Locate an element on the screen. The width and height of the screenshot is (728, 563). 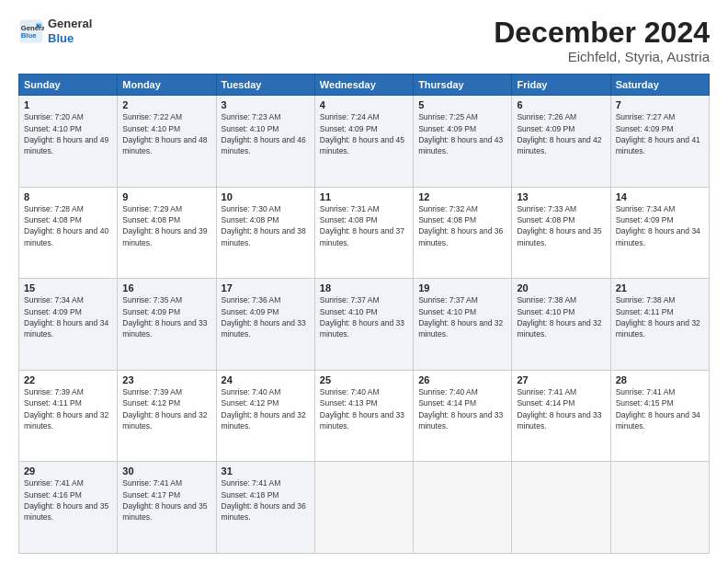
calendar-cell: 28Sunrise: 7:41 AMSunset: 4:15 PMDayligh… is located at coordinates (660, 416).